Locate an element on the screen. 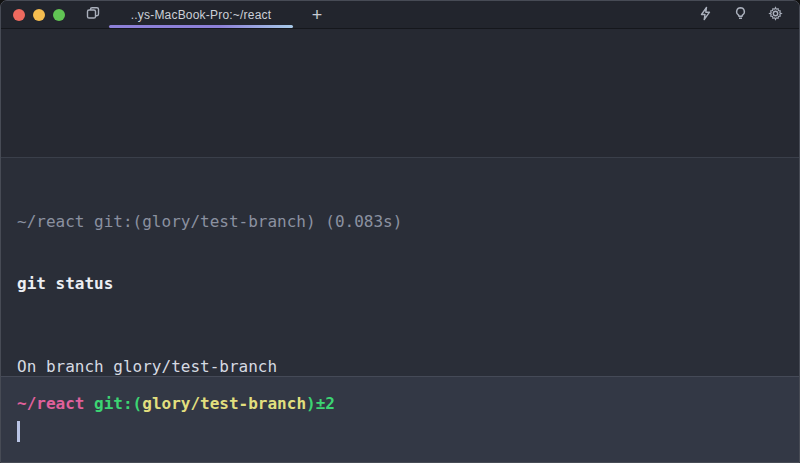  close-button is located at coordinates (19, 15).